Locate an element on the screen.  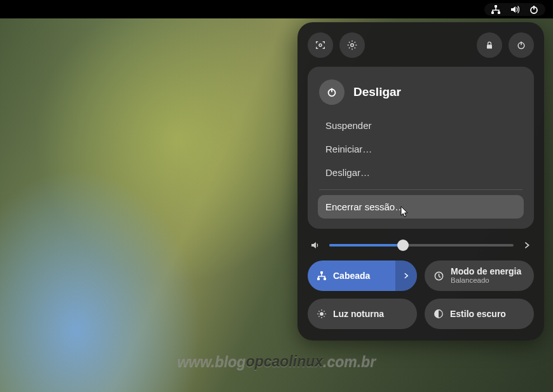
power-submenu-header: Desligar is located at coordinates (421, 92).